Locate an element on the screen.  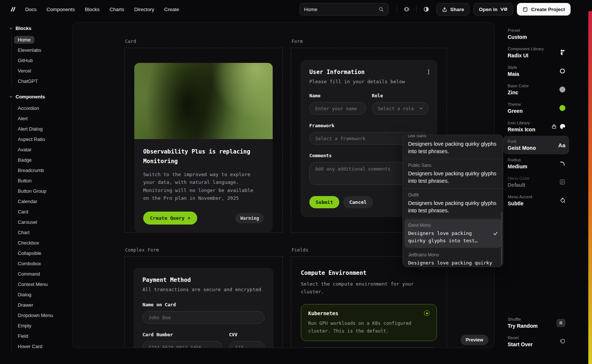
sidebar-item-context-menu: Context Menu is located at coordinates (41, 284).